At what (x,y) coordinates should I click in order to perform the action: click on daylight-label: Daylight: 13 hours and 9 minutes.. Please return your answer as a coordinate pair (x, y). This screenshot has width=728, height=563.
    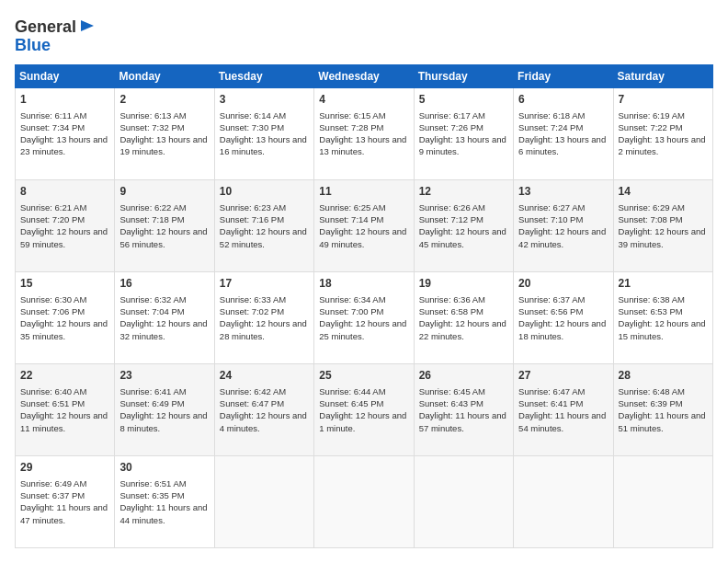
    Looking at the image, I should click on (463, 145).